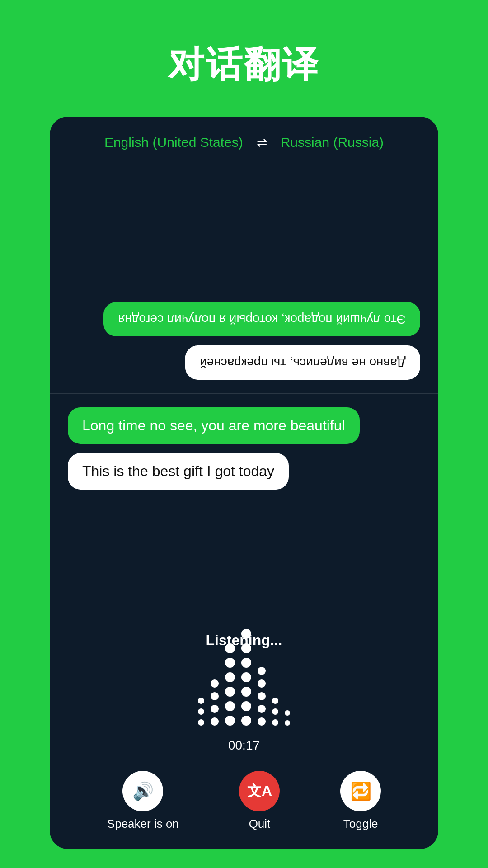 The image size is (488, 868). I want to click on target-language: Russian (Russia), so click(332, 142).